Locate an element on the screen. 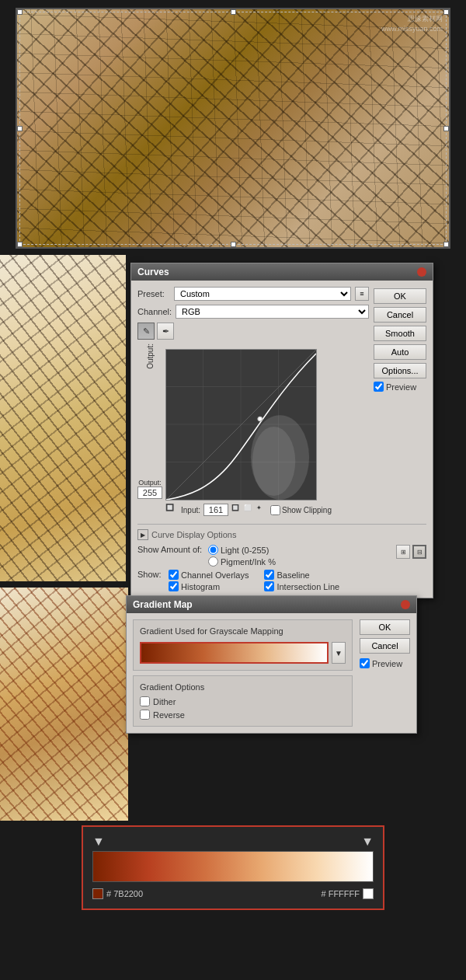  gradient-editor-panel: ▼ ▼ # 7B2200 # FFFFFF is located at coordinates (233, 867).